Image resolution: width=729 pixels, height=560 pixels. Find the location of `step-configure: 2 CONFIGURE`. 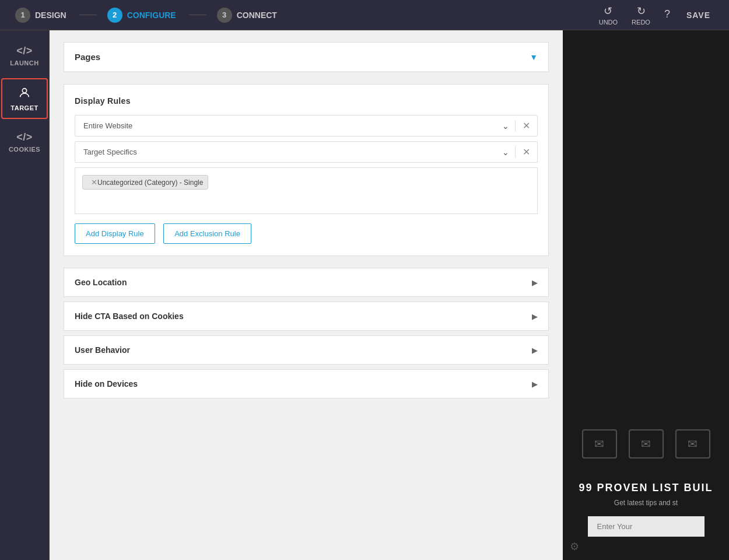

step-configure: 2 CONFIGURE is located at coordinates (142, 15).